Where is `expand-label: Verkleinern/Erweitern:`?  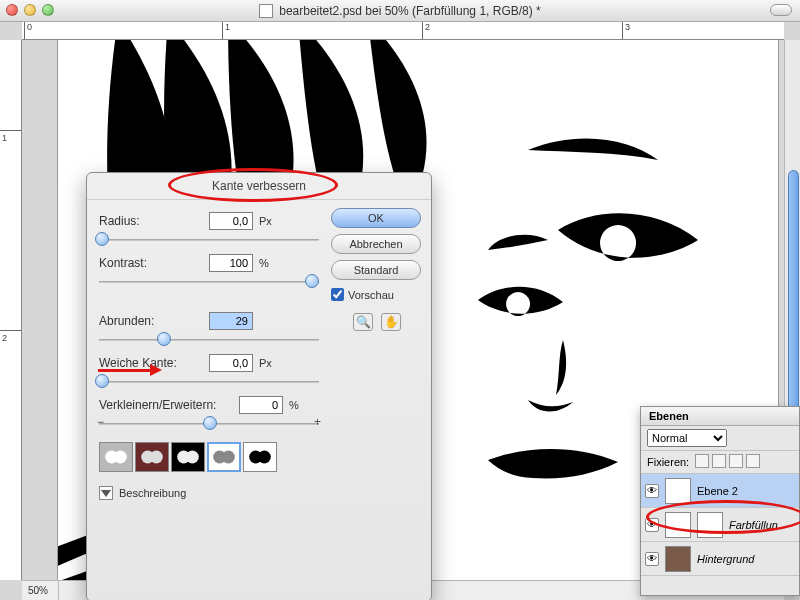 expand-label: Verkleinern/Erweitern: is located at coordinates (169, 405).